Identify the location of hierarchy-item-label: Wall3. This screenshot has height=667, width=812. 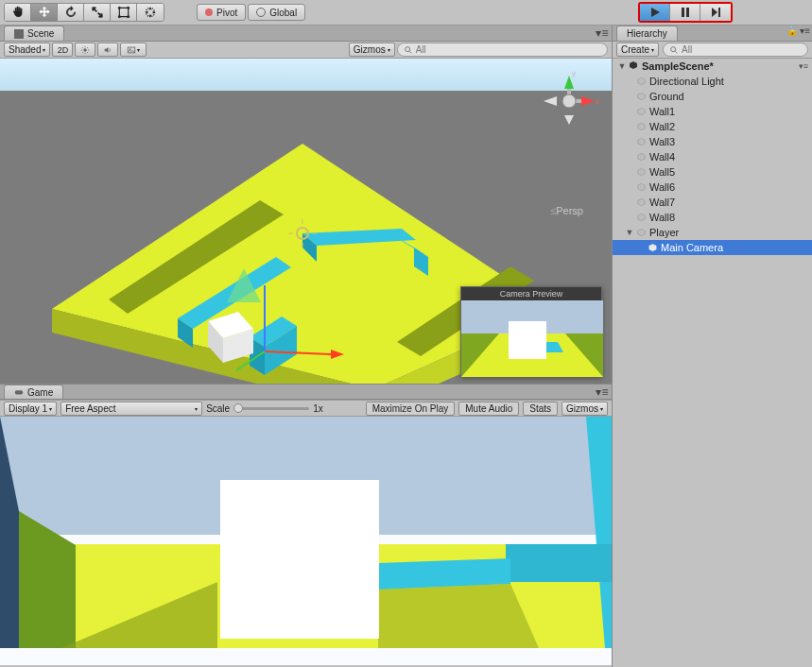
(662, 142).